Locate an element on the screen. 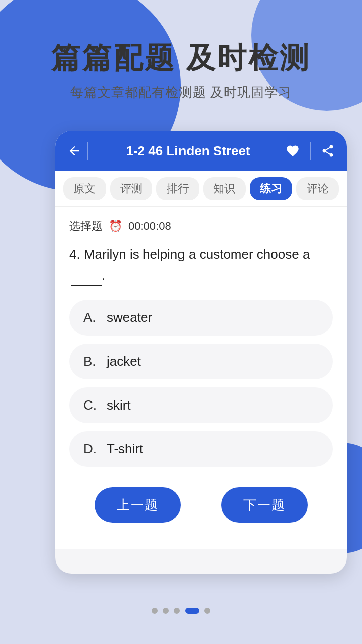 This screenshot has width=362, height=644. option-b-text: jacket is located at coordinates (124, 361).